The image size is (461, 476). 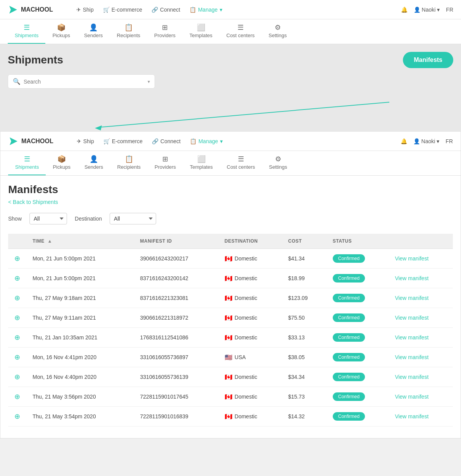 I want to click on cell-status-1: Confirmed, so click(x=358, y=279).